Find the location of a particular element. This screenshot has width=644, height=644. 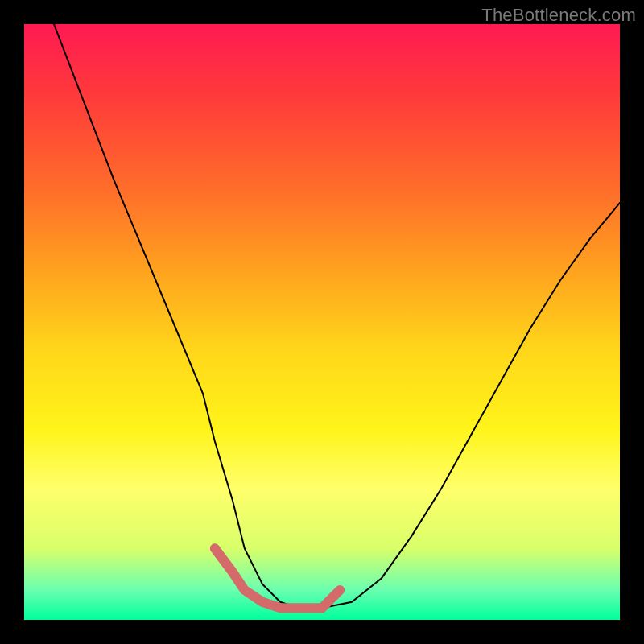

watermark-text: TheBottleneck.com is located at coordinates (559, 15).